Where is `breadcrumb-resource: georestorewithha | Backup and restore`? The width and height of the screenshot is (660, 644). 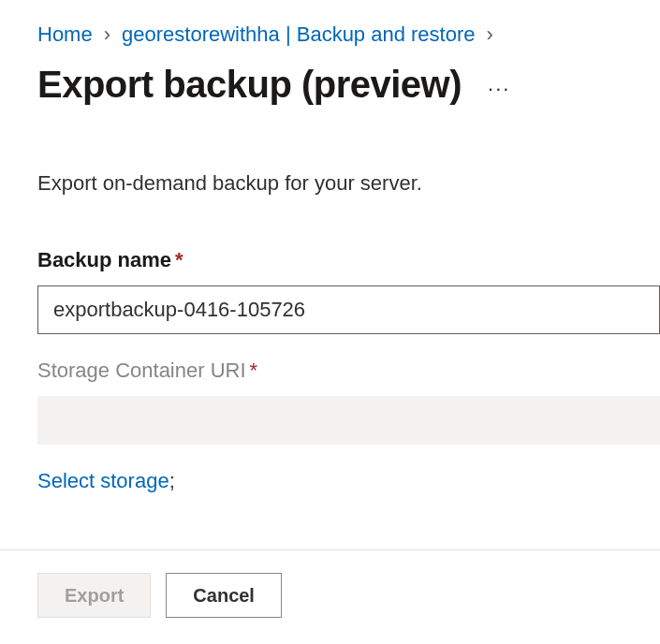 breadcrumb-resource: georestorewithha | Backup and restore is located at coordinates (299, 35).